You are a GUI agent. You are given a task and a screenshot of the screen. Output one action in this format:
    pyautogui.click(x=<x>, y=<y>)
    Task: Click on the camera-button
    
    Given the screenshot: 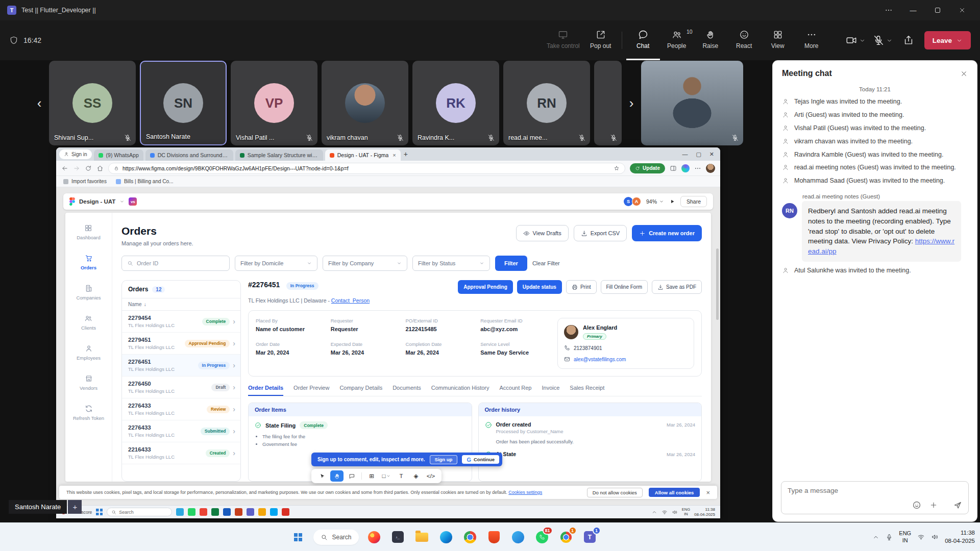 What is the action you would take?
    pyautogui.click(x=855, y=40)
    